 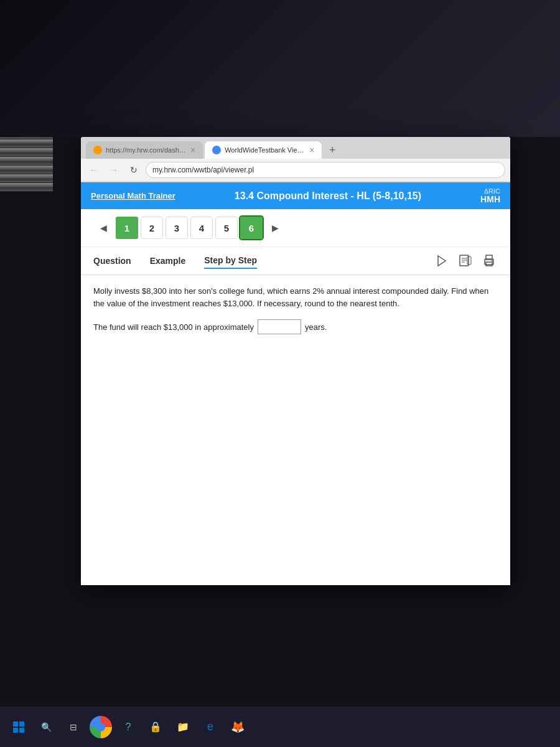 What do you see at coordinates (263, 149) in the screenshot?
I see `tab-2: WorldWideTestbank Viewer ×` at bounding box center [263, 149].